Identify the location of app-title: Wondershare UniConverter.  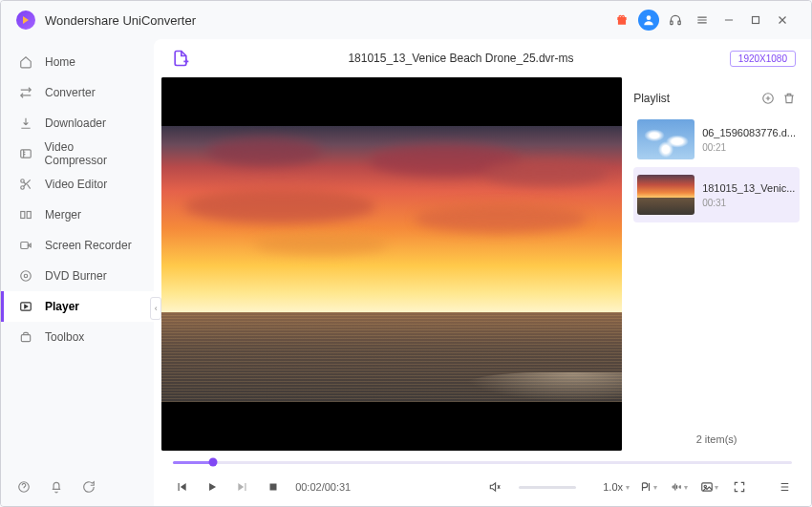
(120, 21).